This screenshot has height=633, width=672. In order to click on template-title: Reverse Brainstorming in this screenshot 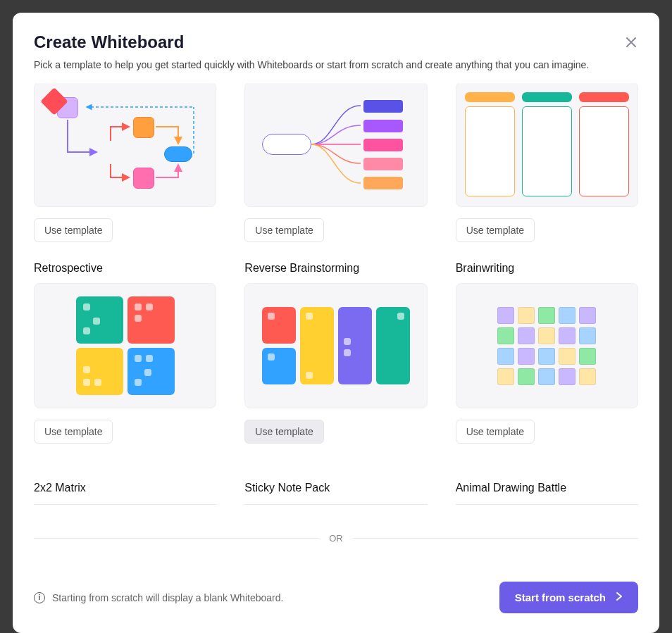, I will do `click(335, 268)`.